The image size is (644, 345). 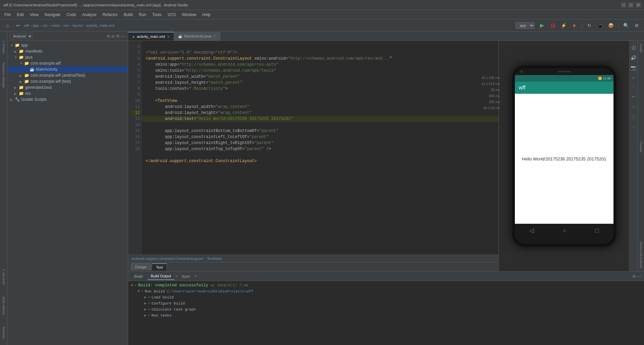 What do you see at coordinates (151, 36) in the screenshot?
I see `tab-activity-main-xml: ◈ activity_main.xml ✕` at bounding box center [151, 36].